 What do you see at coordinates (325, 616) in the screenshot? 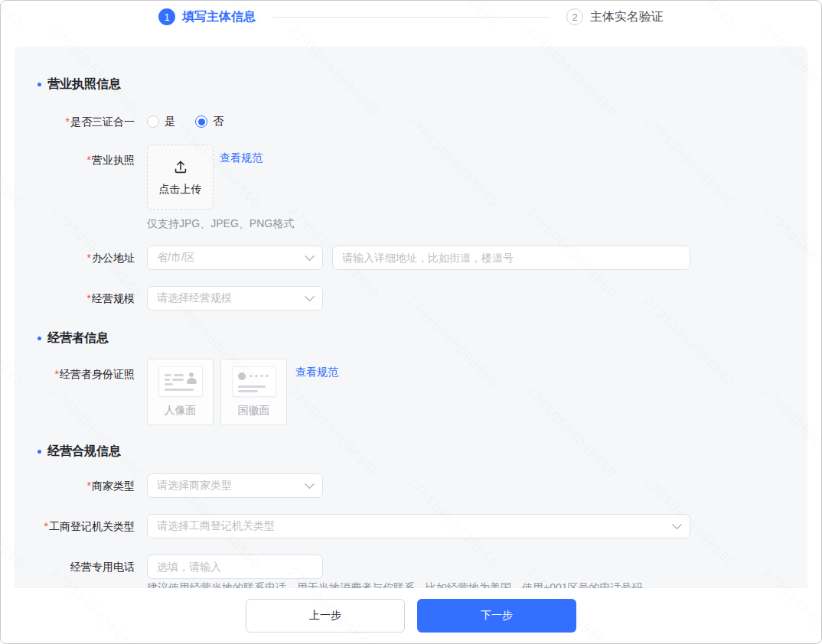
I see `previous-step-button: 上一步` at bounding box center [325, 616].